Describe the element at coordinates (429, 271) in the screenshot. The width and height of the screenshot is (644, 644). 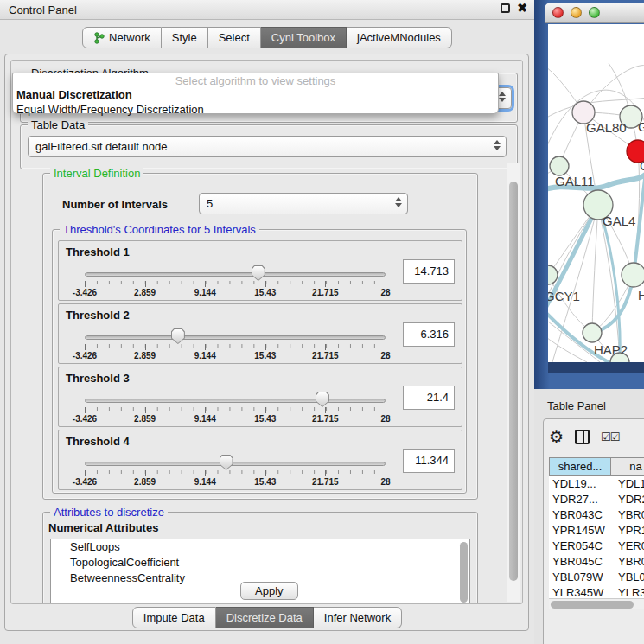
I see `threshold-value-field: 14.713` at that location.